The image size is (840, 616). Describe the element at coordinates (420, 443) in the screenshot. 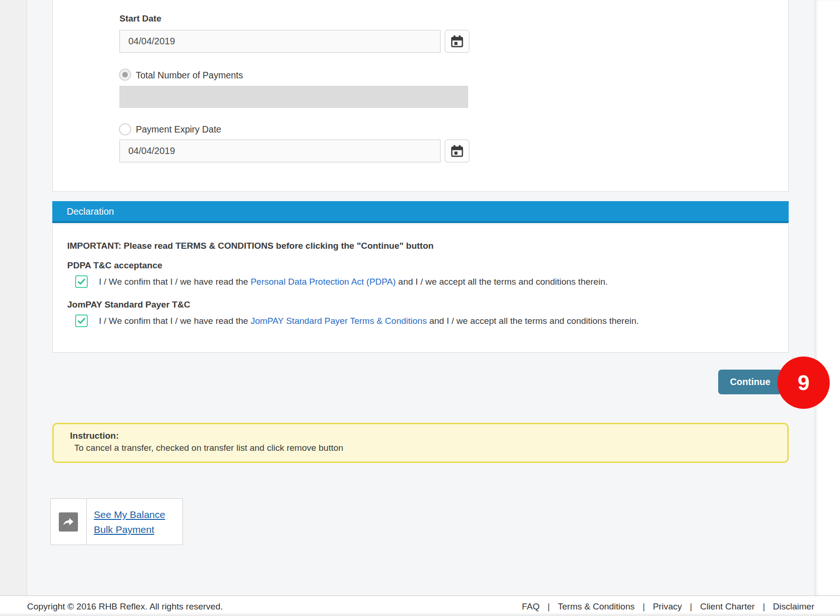

I see `instruction-box: Instruction: To cancel a transfer, check…` at that location.